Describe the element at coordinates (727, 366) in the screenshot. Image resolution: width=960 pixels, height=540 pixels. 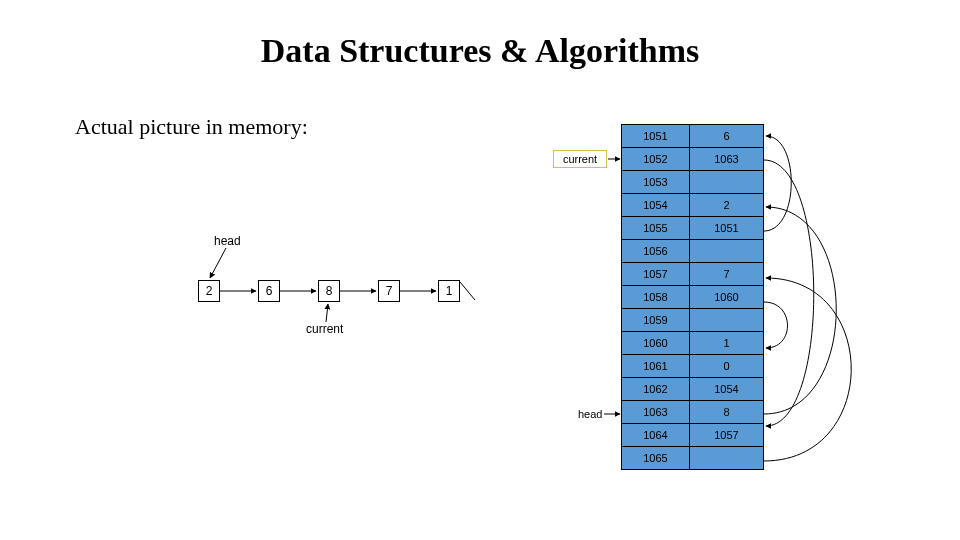
I see `mem-val: 0` at that location.